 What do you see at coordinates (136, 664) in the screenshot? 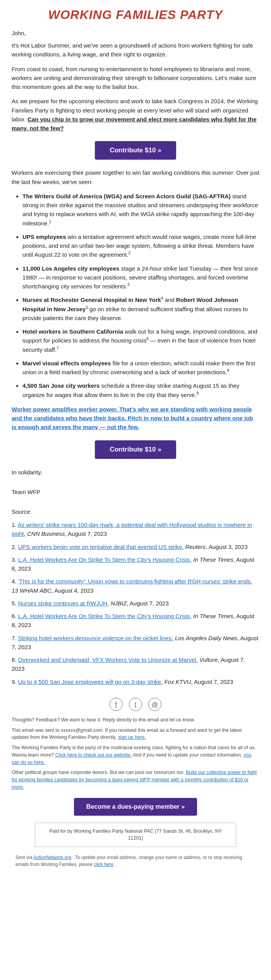
I see `source-item-8: 8. Overworked and Underpaid, VFX Workers…` at bounding box center [136, 664].